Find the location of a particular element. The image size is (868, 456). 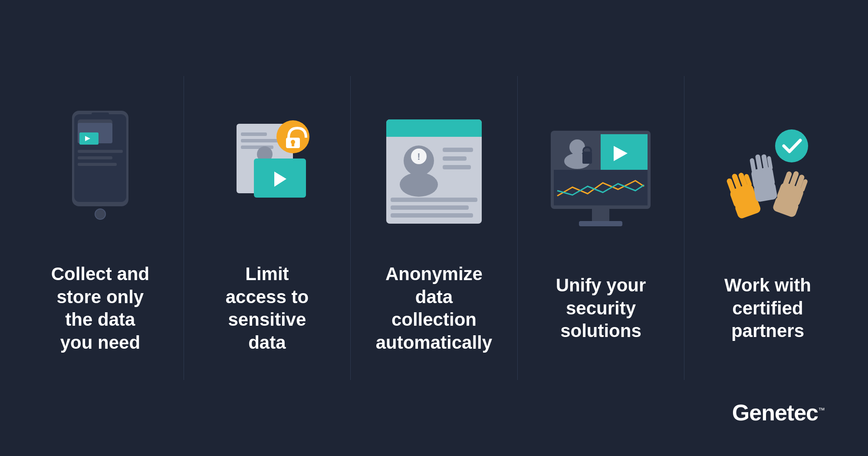

card-work: Work with certified partners is located at coordinates (768, 228).